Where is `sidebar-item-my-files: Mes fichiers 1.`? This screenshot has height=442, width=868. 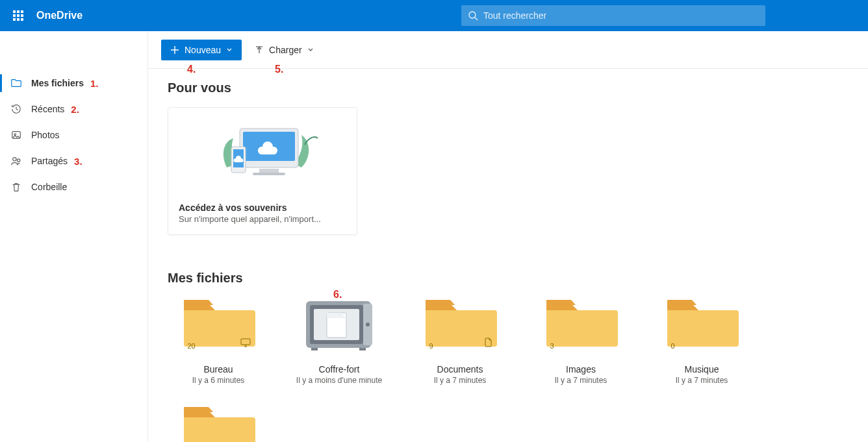
sidebar-item-my-files: Mes fichiers 1. is located at coordinates (74, 83).